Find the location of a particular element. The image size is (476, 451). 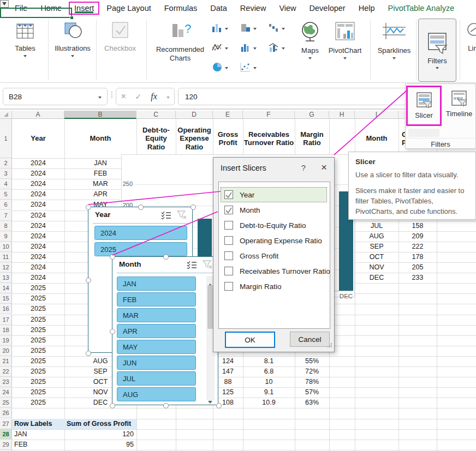

column-chart-button is located at coordinates (220, 28).